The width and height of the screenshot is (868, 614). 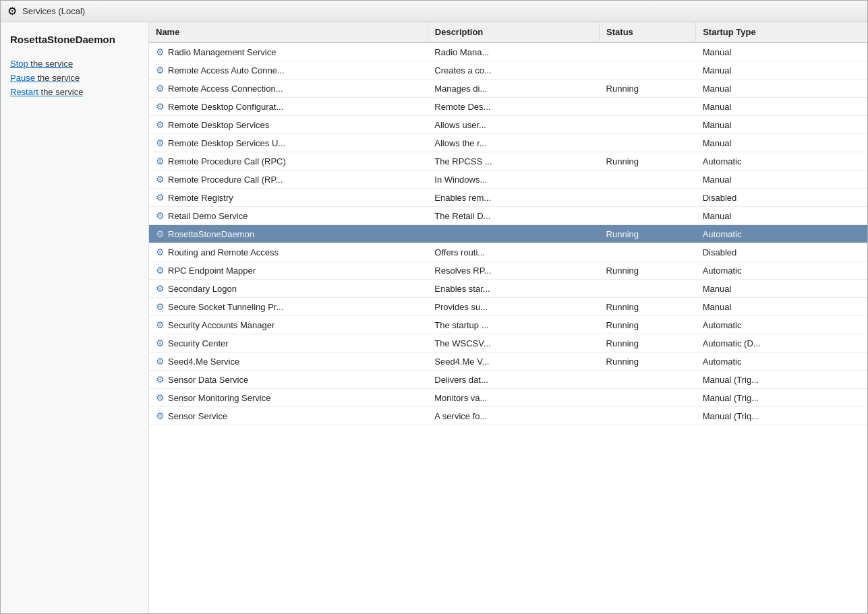 What do you see at coordinates (513, 361) in the screenshot?
I see `service-description-cell: Seed4.Me V...` at bounding box center [513, 361].